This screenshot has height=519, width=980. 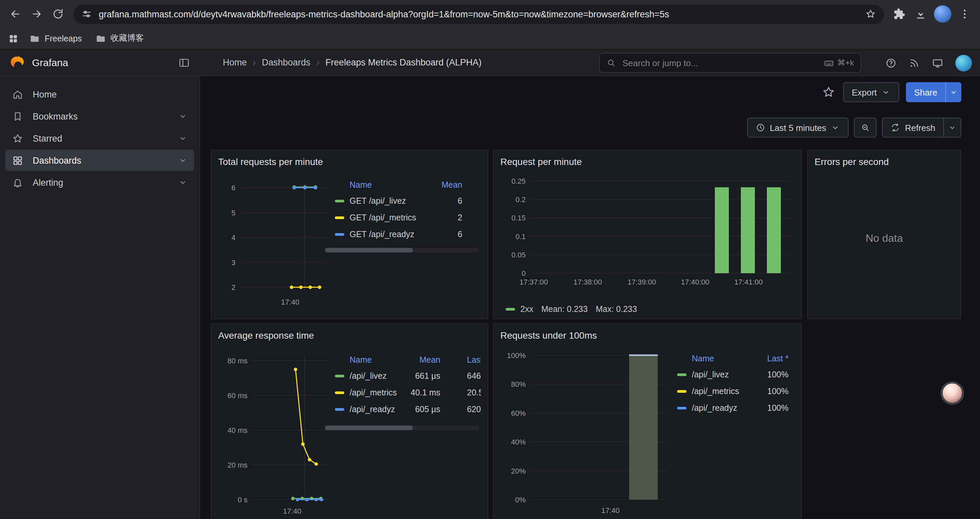 What do you see at coordinates (399, 234) in the screenshot?
I see `legend-row: GET /api/_readyz6` at bounding box center [399, 234].